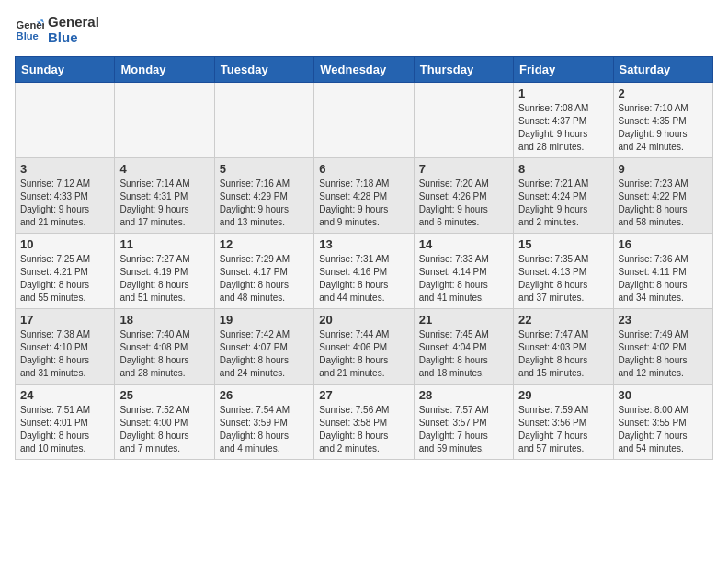 This screenshot has width=728, height=563. What do you see at coordinates (463, 396) in the screenshot?
I see `day-number: 28` at bounding box center [463, 396].